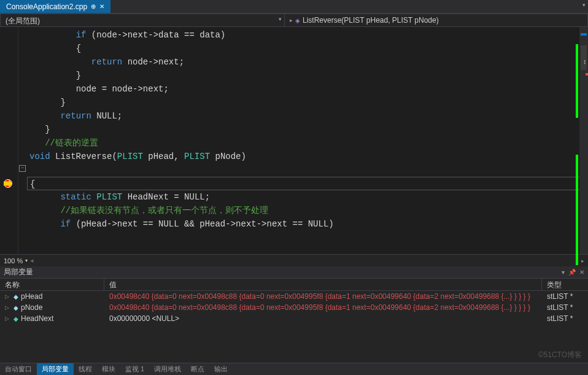  Describe the element at coordinates (294, 307) in the screenshot. I see `locals-rows: ▷◆pHead0x00498c40 {data=0 next=0x00498c8…` at that location.